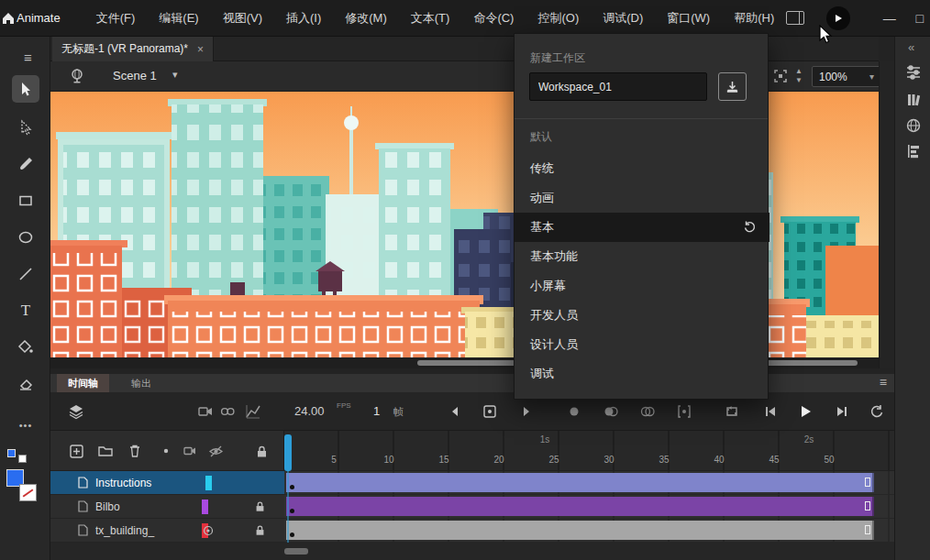  I want to click on workspace-name-input, so click(618, 86).